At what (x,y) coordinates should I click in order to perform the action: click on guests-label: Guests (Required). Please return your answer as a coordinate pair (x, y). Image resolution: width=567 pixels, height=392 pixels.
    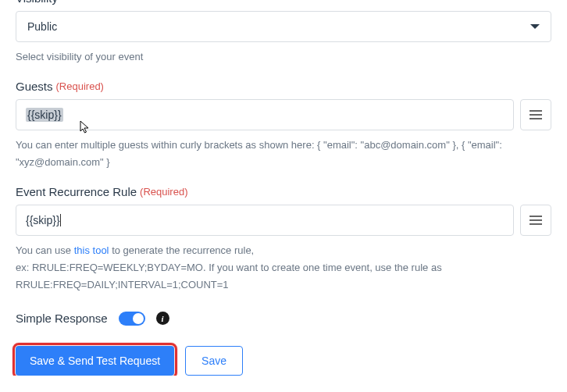
    Looking at the image, I should click on (284, 86).